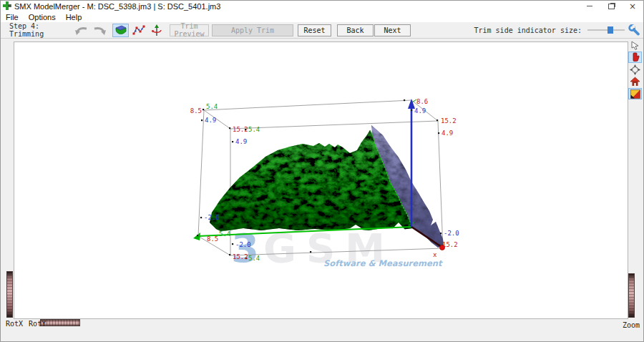 Image resolution: width=644 pixels, height=342 pixels. Describe the element at coordinates (355, 30) in the screenshot. I see `back-button: Back` at that location.